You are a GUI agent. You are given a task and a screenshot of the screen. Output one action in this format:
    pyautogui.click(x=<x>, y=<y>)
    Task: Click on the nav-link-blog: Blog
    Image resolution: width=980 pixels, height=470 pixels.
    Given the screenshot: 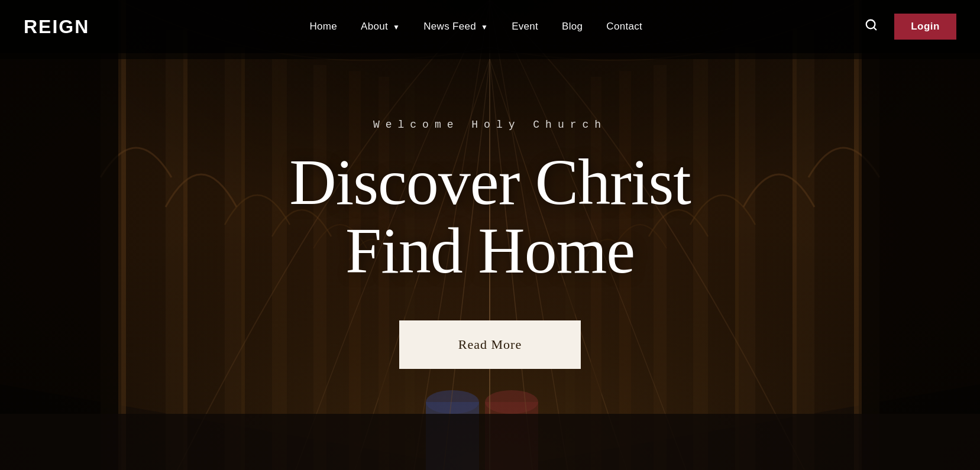 What is the action you would take?
    pyautogui.click(x=573, y=26)
    